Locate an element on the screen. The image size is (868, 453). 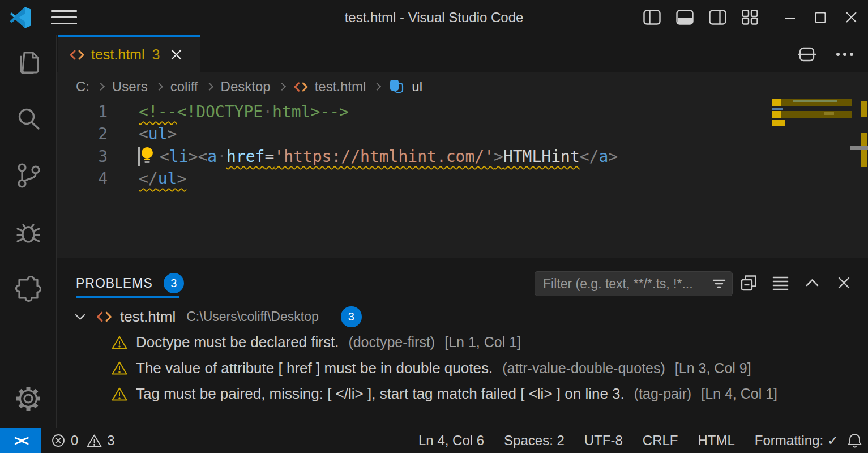
warning-count: 3 is located at coordinates (111, 441).